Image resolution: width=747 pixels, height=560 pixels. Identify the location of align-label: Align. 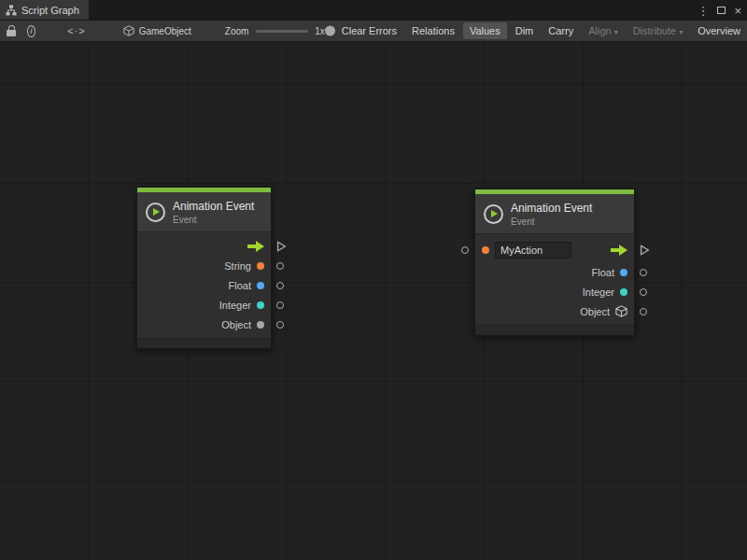
(599, 31).